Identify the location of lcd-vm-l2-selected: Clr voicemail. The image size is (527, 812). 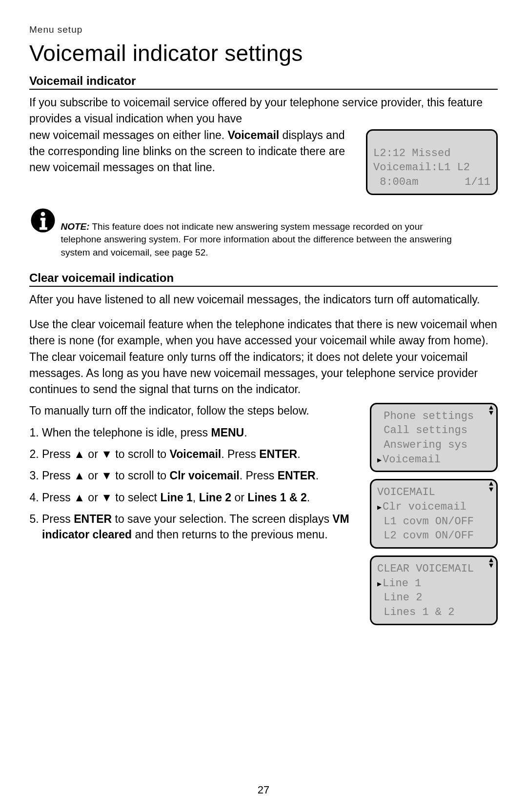
(434, 507).